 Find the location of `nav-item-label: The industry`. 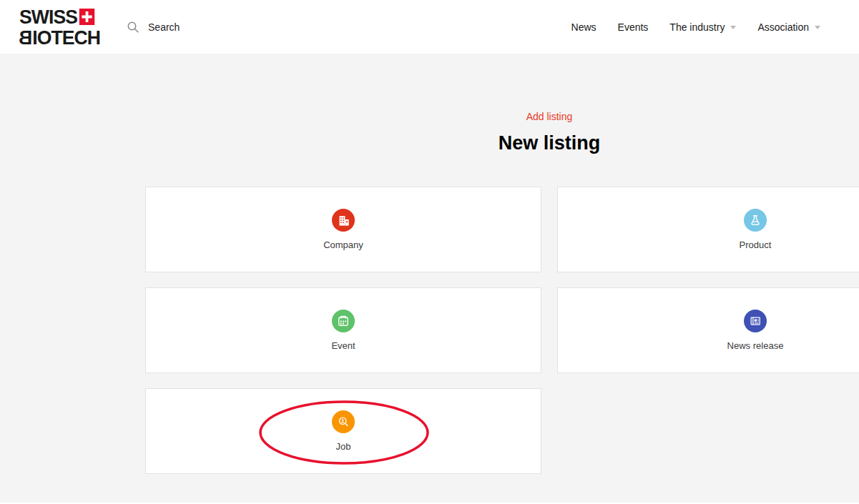

nav-item-label: The industry is located at coordinates (697, 27).